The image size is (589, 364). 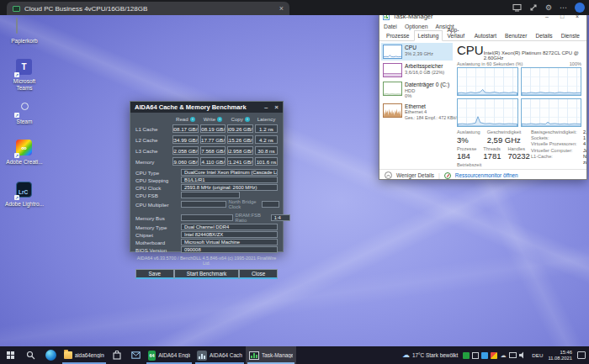 What do you see at coordinates (207, 274) in the screenshot?
I see `start-benchmark-button: Start Benchmark` at bounding box center [207, 274].